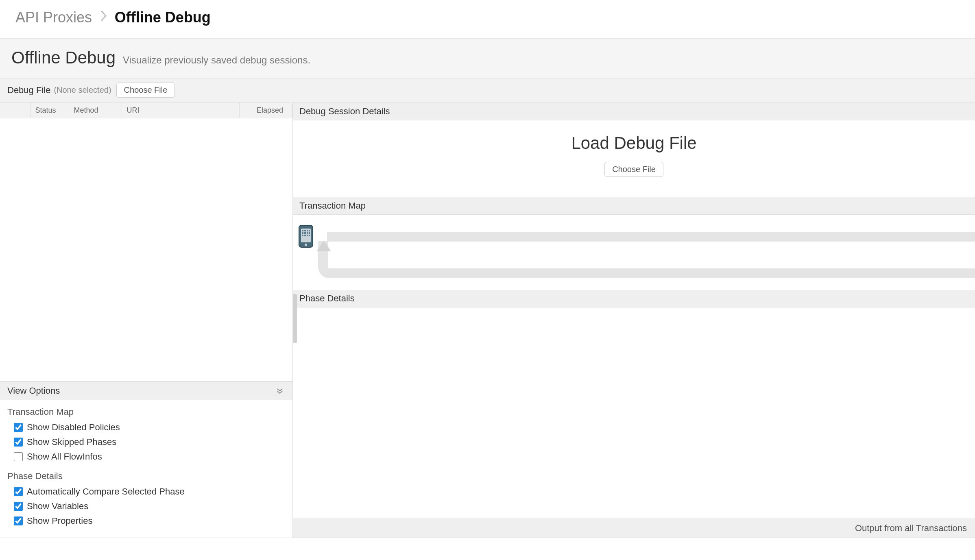 The height and width of the screenshot is (560, 975). What do you see at coordinates (146, 242) in the screenshot?
I see `transactions-table: Status Method URI Elapsed` at bounding box center [146, 242].